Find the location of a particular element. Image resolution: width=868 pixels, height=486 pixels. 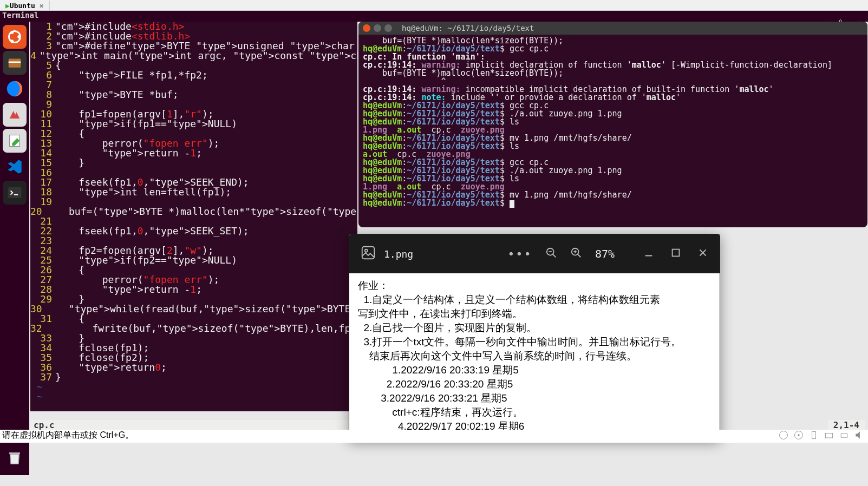

minimize-button is located at coordinates (377, 28).